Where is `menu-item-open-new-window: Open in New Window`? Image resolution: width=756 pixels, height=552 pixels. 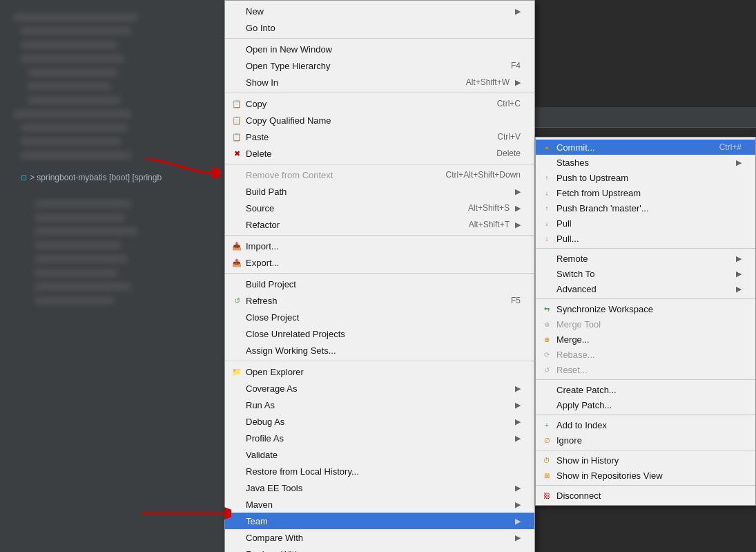 menu-item-open-new-window: Open in New Window is located at coordinates (380, 49).